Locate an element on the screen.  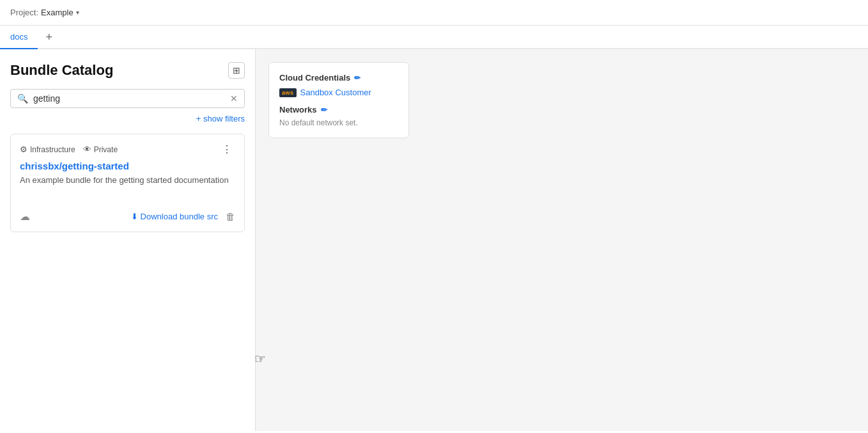
project-label: Project: is located at coordinates (24, 13).